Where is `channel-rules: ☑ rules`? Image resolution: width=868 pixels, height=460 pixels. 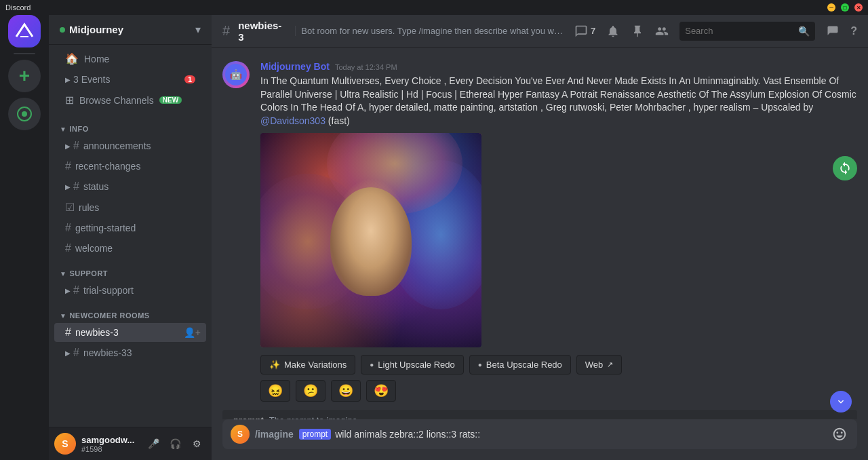 channel-rules: ☑ rules is located at coordinates (130, 208).